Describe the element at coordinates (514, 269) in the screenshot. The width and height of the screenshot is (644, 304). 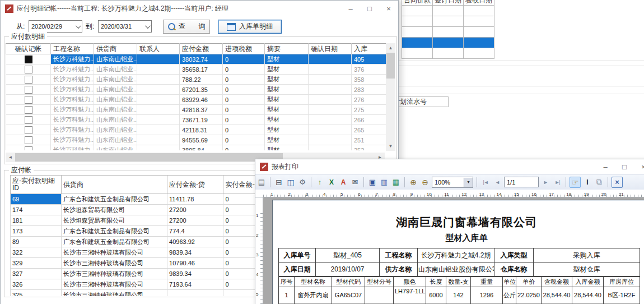
I see `cell: 仓库名称` at that location.